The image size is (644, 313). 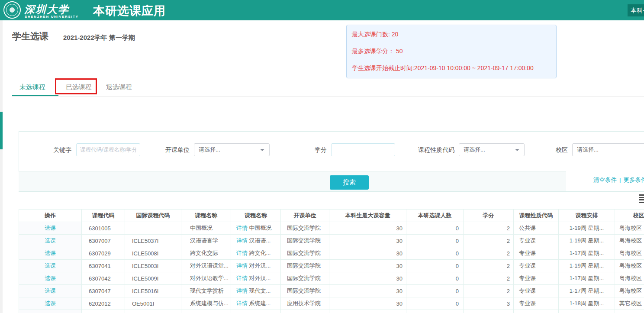 What do you see at coordinates (608, 150) in the screenshot?
I see `campus-select: 请选择...` at bounding box center [608, 150].